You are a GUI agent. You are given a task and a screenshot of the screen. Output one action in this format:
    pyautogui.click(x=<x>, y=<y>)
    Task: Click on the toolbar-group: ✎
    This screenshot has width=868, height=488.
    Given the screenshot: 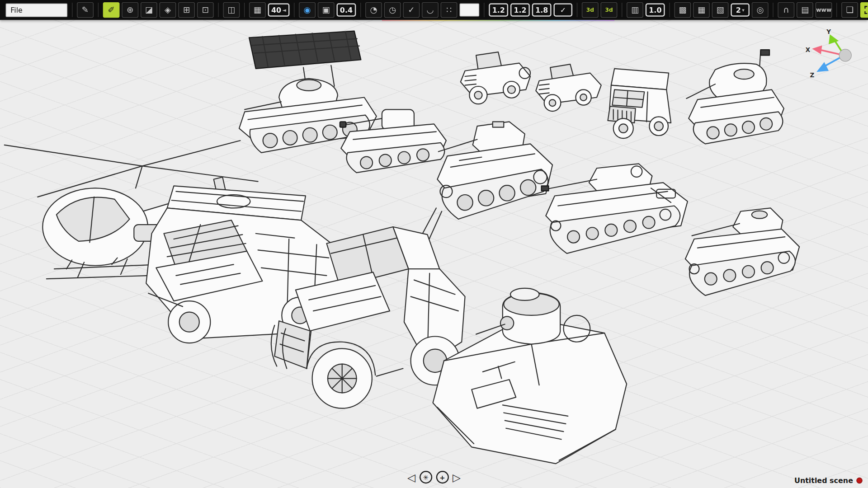 What is the action you would take?
    pyautogui.click(x=85, y=10)
    